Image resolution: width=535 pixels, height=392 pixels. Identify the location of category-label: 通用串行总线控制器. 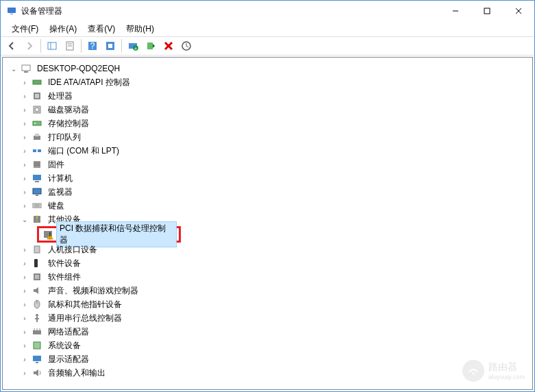
(85, 318).